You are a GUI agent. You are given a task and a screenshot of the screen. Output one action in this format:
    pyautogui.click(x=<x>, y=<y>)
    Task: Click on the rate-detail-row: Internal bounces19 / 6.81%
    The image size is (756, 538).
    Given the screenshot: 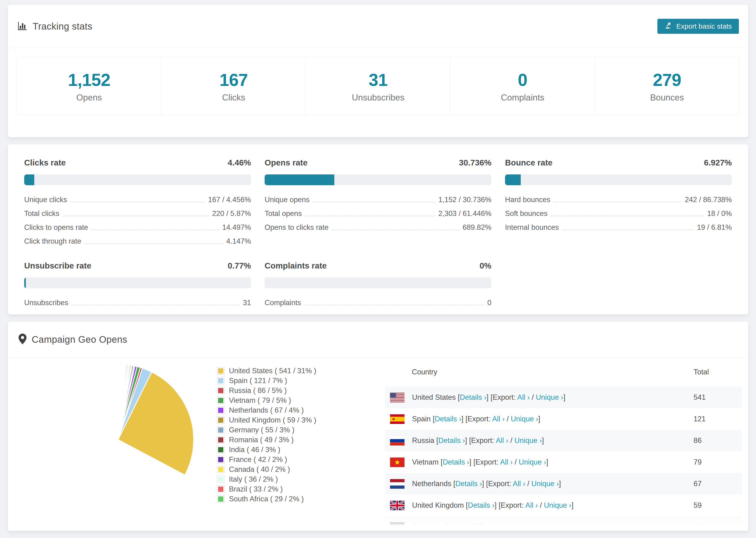 What is the action you would take?
    pyautogui.click(x=618, y=227)
    